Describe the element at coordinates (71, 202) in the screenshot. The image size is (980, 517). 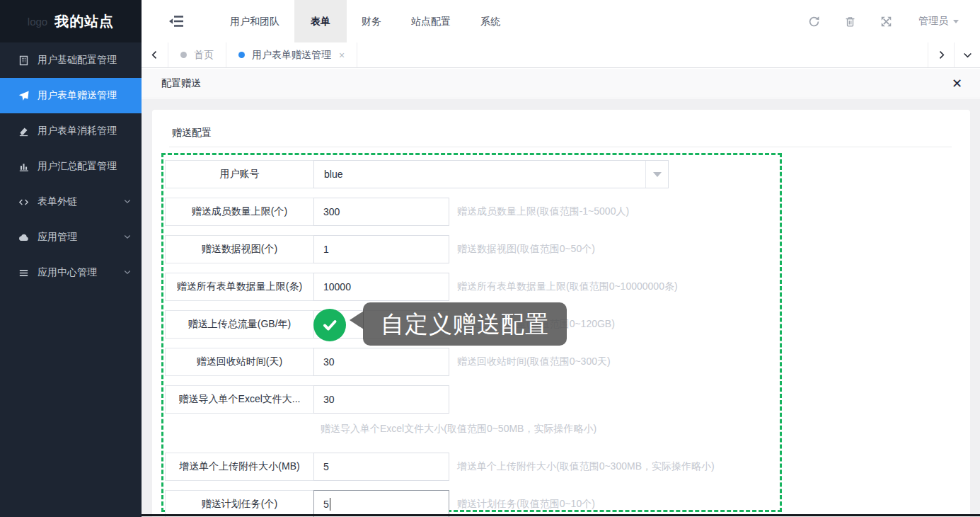
I see `sidebar-item-5: 表单外链` at that location.